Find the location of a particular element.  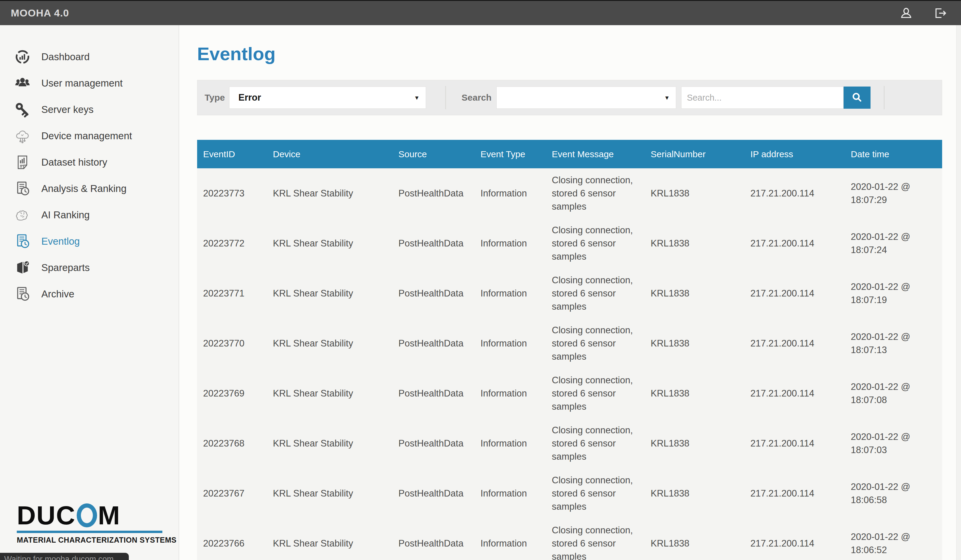

filter-bar: Type Error ▼ Search ▼ is located at coordinates (570, 98).